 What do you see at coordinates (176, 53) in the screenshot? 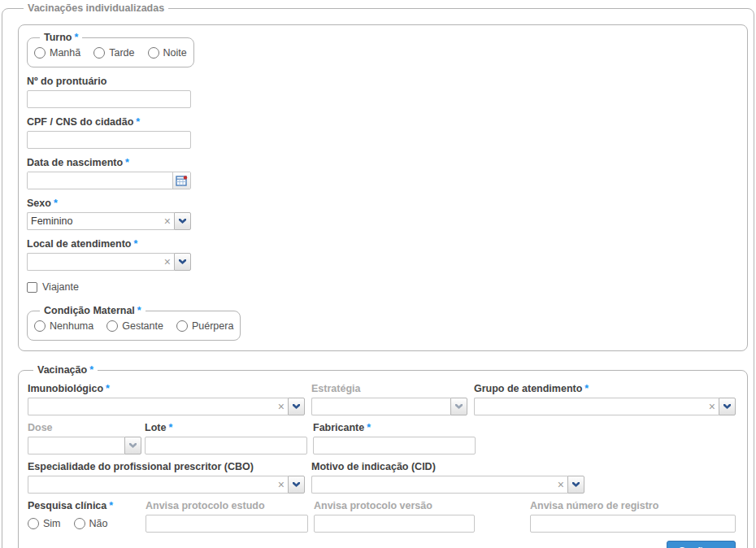
I see `radio-label: Noite` at bounding box center [176, 53].